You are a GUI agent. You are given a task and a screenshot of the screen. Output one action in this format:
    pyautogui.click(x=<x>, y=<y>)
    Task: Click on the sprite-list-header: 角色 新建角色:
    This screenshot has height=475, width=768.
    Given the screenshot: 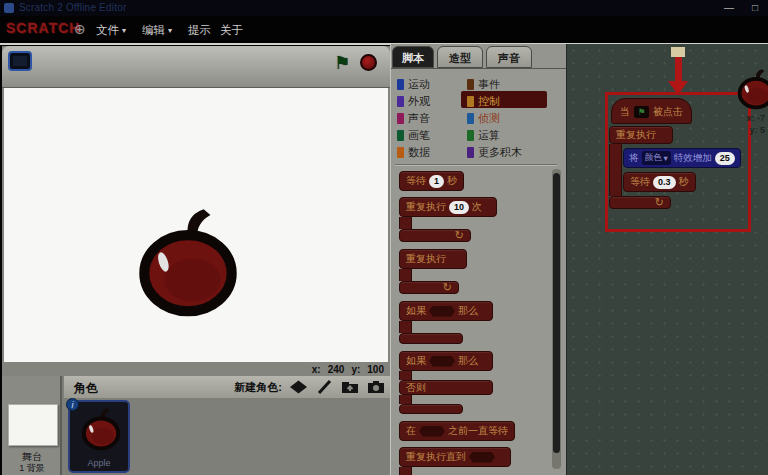 What is the action you would take?
    pyautogui.click(x=227, y=387)
    